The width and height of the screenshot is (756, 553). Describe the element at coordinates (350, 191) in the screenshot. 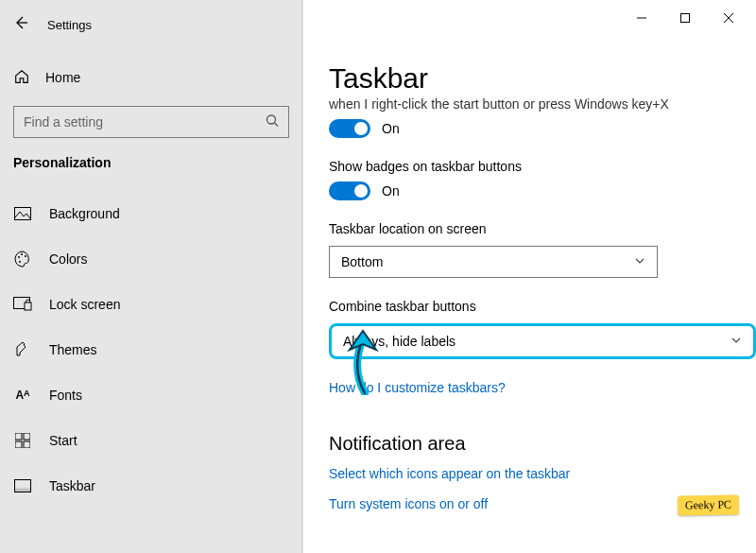

I see `toggle-badges` at that location.